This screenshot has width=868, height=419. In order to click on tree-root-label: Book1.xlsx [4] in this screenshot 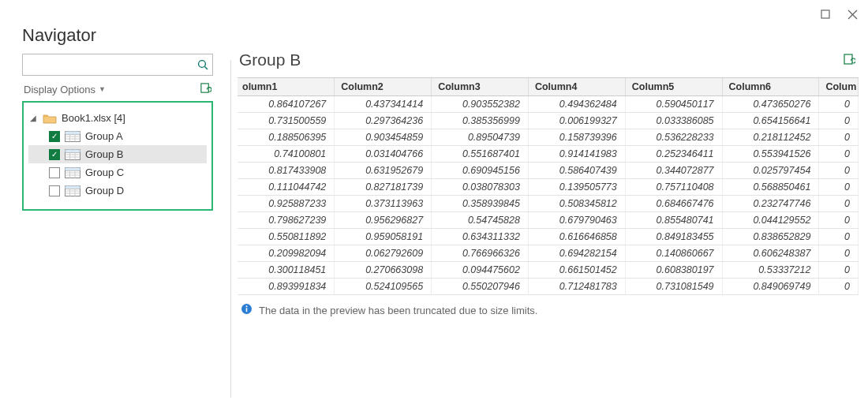, I will do `click(93, 118)`.